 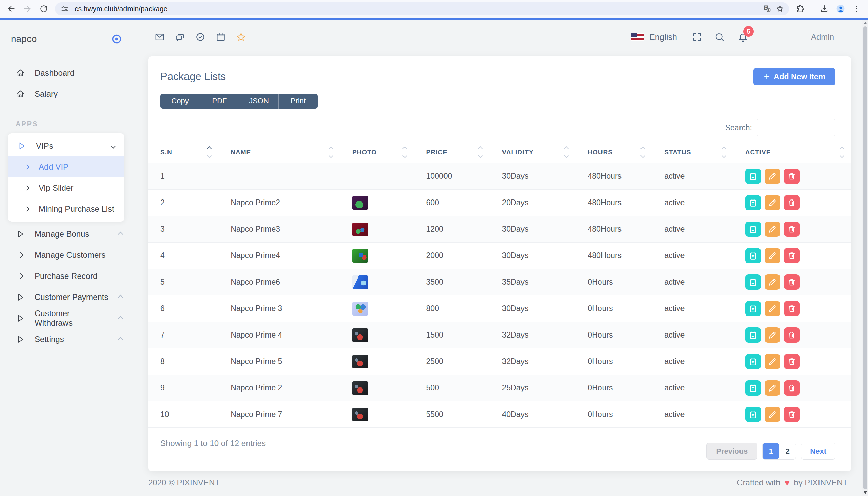 I want to click on scrollbar-up-arrow, so click(x=865, y=23).